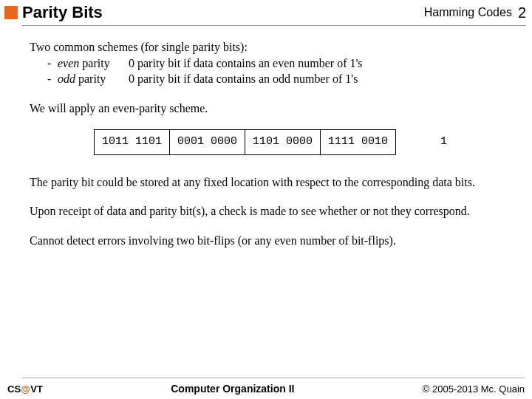 Image resolution: width=532 pixels, height=399 pixels. What do you see at coordinates (270, 241) in the screenshot?
I see `limit-paragraph: Cannot detect errors involving two bit-f…` at bounding box center [270, 241].